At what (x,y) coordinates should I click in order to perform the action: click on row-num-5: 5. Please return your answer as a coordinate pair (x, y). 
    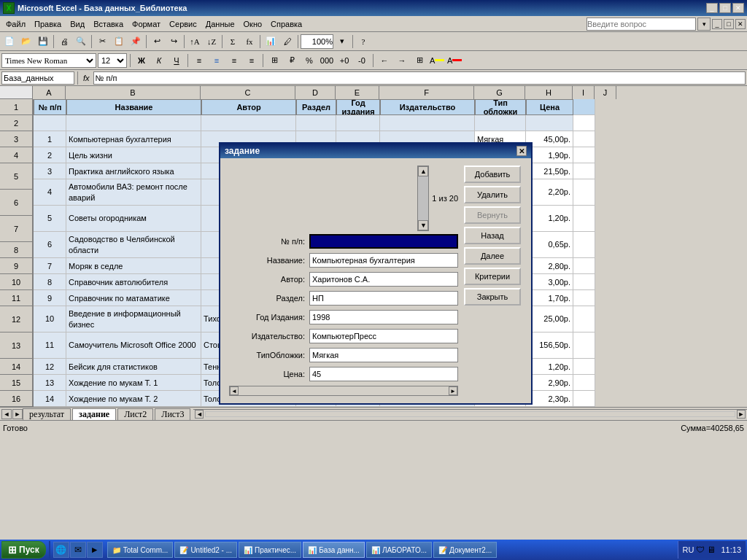
    Looking at the image, I should click on (16, 176).